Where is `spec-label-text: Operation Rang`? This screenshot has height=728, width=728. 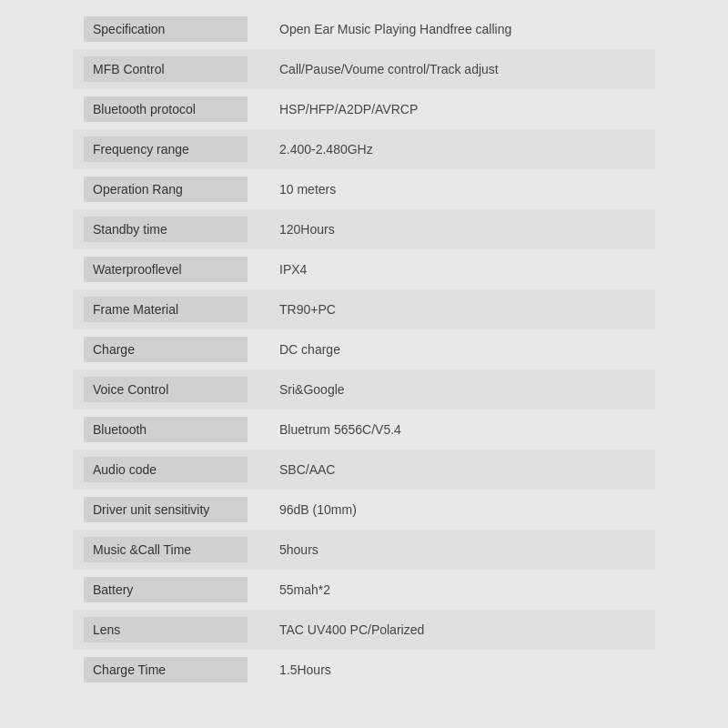 spec-label-text: Operation Rang is located at coordinates (166, 189).